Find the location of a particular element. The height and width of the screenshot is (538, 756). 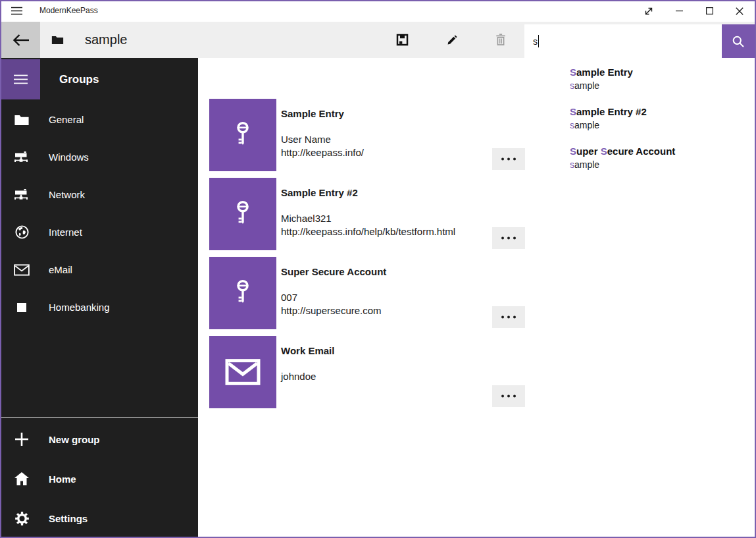

suggestion-item: Sample Entry sample is located at coordinates (662, 85).